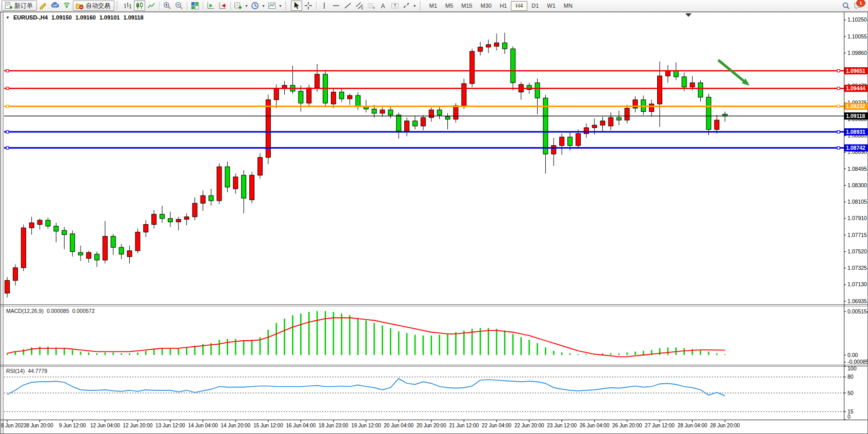  Describe the element at coordinates (98, 6) in the screenshot. I see `autotrading-label: 自动交易` at that location.